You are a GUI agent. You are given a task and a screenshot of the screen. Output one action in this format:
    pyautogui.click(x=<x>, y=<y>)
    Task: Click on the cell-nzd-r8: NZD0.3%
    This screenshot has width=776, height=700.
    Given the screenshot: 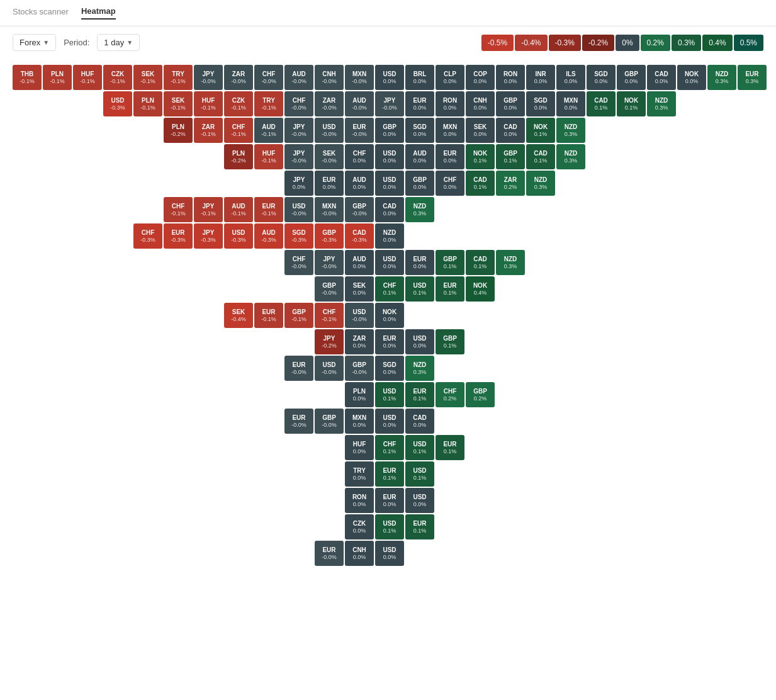 What is the action you would take?
    pyautogui.click(x=510, y=262)
    